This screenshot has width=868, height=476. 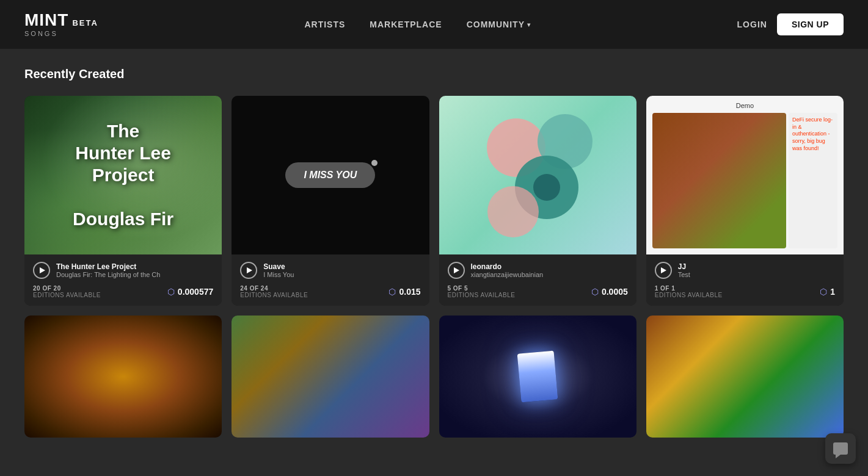 I want to click on eth-icon-2: ⬡, so click(x=392, y=292).